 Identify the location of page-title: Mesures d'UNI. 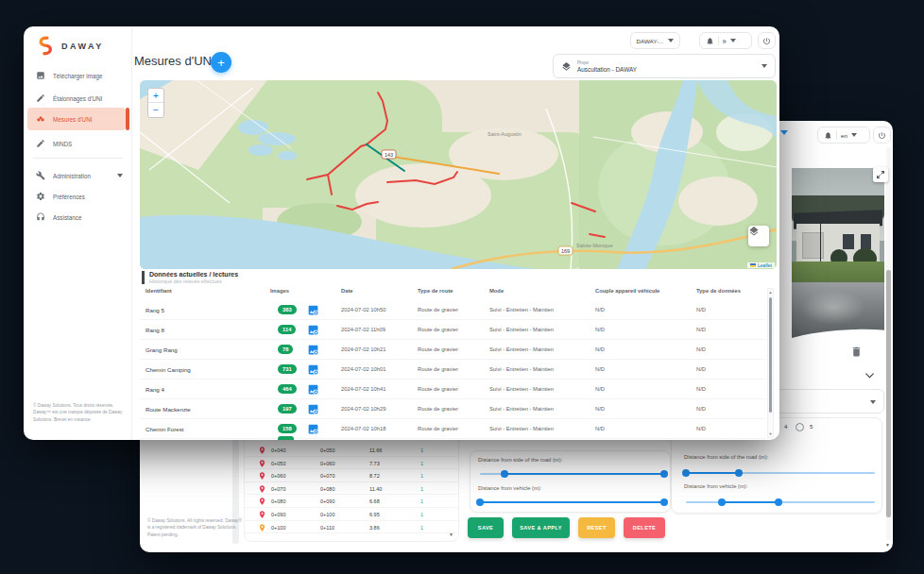
(175, 60).